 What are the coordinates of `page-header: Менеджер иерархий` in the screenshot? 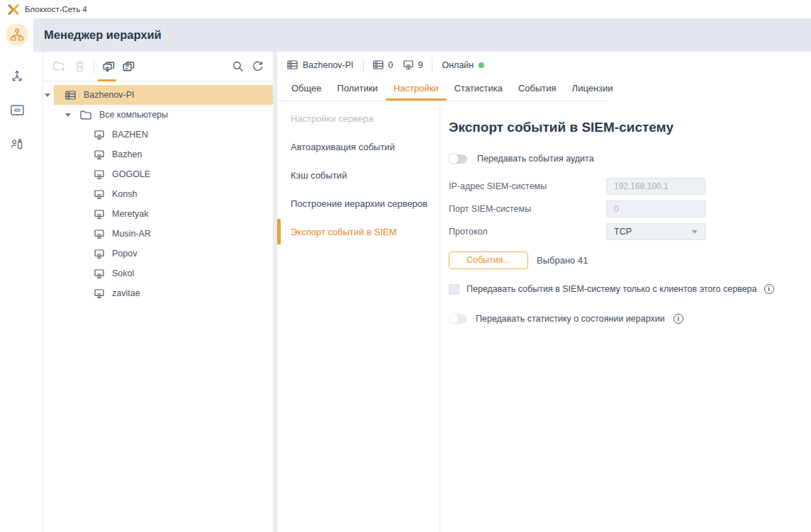 It's located at (423, 35).